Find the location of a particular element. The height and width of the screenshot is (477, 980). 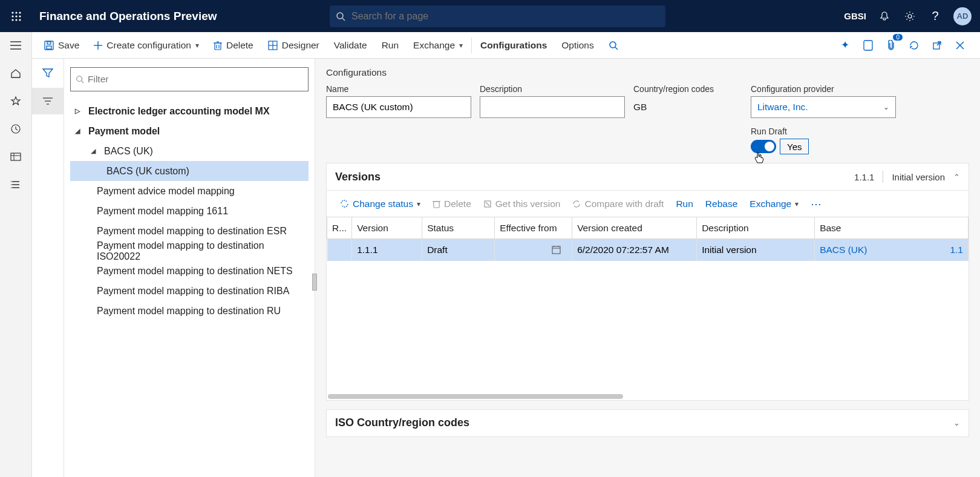

tree-node: Payment model mapping to destination ISO… is located at coordinates (189, 251).